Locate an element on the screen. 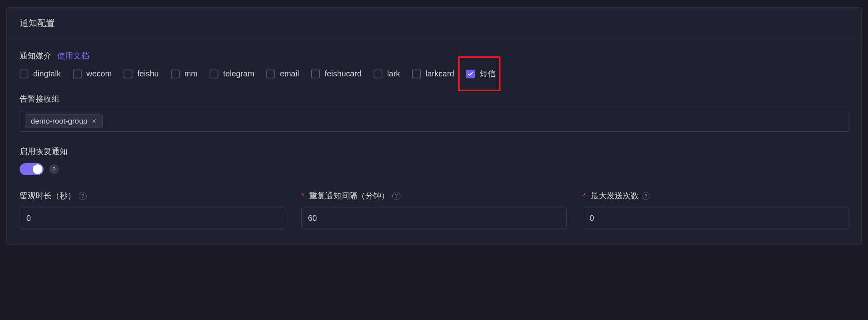  media-label-row: 通知媒介 使用文档 is located at coordinates (434, 56).